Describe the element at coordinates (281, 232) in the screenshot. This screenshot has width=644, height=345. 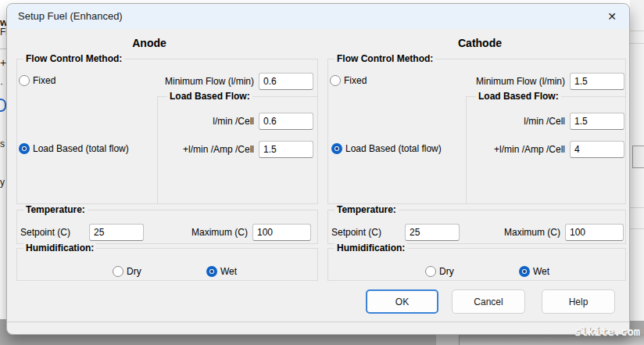
I see `anode-maximum-input` at that location.